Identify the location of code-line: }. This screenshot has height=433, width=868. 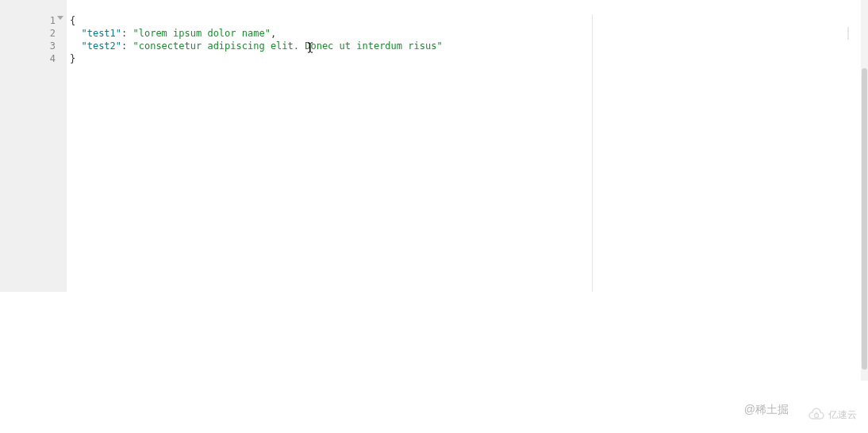
(459, 59).